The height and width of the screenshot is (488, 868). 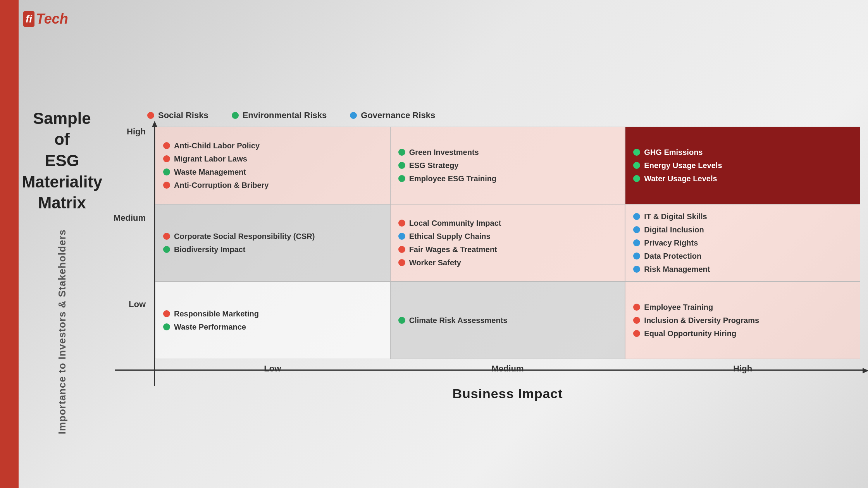 What do you see at coordinates (62, 161) in the screenshot?
I see `page-title: SampleofESGMaterialityMatrix` at bounding box center [62, 161].